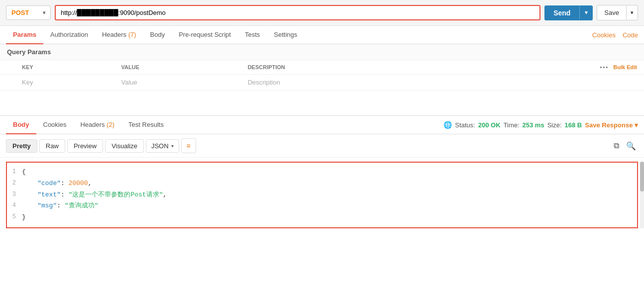  Describe the element at coordinates (178, 83) in the screenshot. I see `value-cell: Value` at that location.